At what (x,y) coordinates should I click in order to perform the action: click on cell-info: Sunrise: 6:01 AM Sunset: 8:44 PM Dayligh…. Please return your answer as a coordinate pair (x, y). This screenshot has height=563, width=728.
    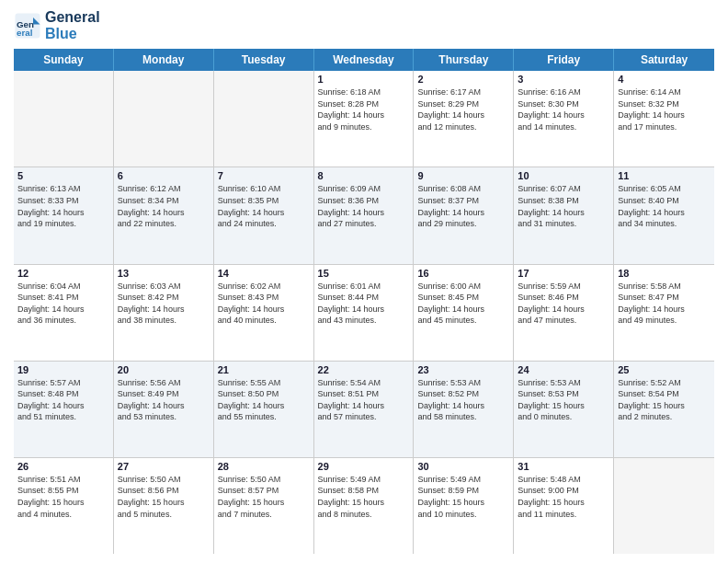
    Looking at the image, I should click on (364, 304).